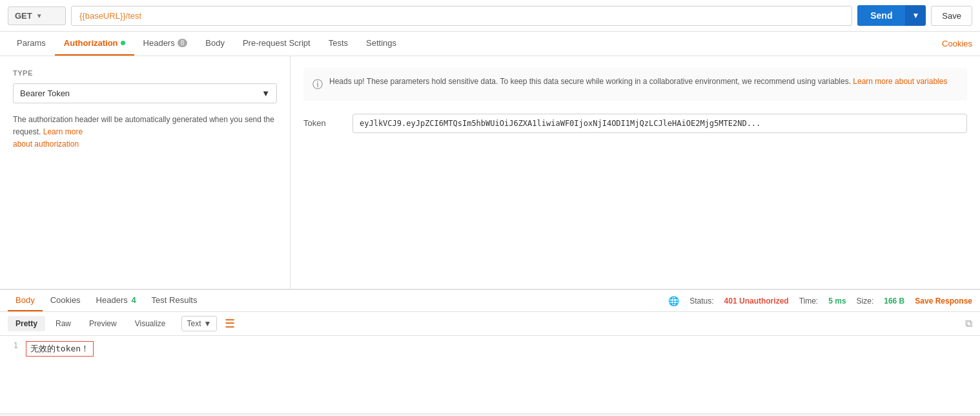 The height and width of the screenshot is (416, 980). What do you see at coordinates (94, 44) in the screenshot?
I see `tab-authorization: Authorization` at bounding box center [94, 44].